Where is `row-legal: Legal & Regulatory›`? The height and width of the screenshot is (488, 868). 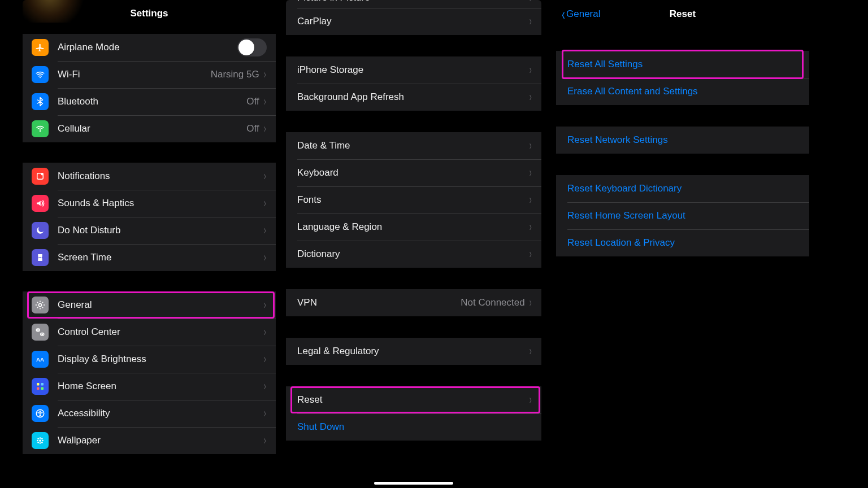 row-legal: Legal & Regulatory› is located at coordinates (414, 351).